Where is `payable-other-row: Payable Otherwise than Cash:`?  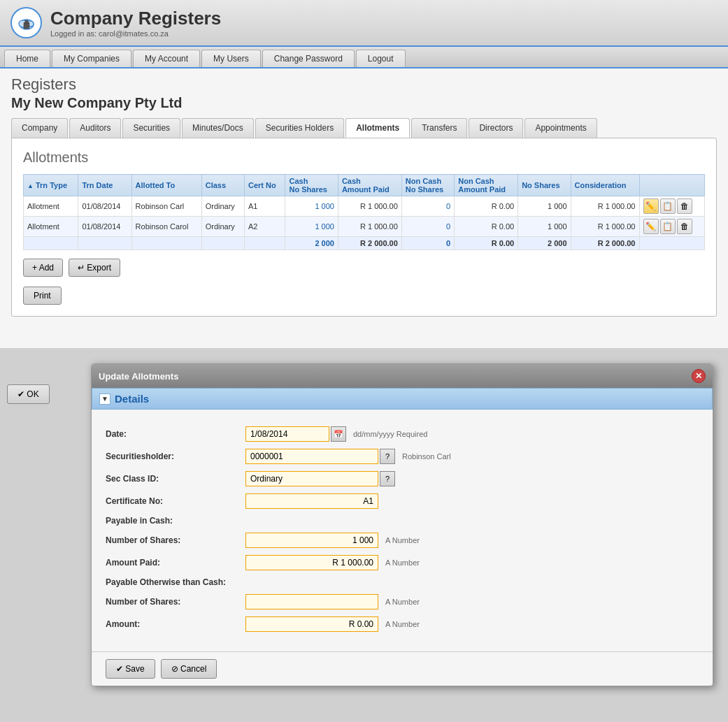 payable-other-row: Payable Otherwise than Cash: is located at coordinates (402, 582).